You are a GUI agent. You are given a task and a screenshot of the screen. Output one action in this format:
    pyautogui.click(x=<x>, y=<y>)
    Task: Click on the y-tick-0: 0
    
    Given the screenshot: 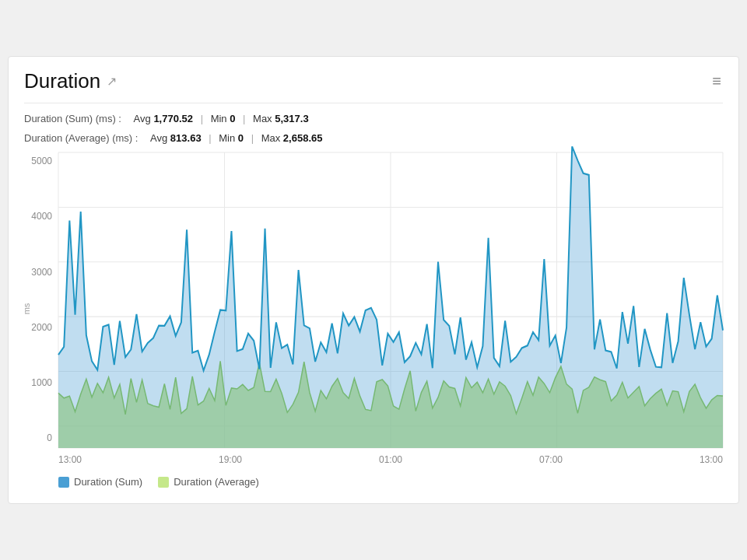 What is the action you would take?
    pyautogui.click(x=50, y=438)
    